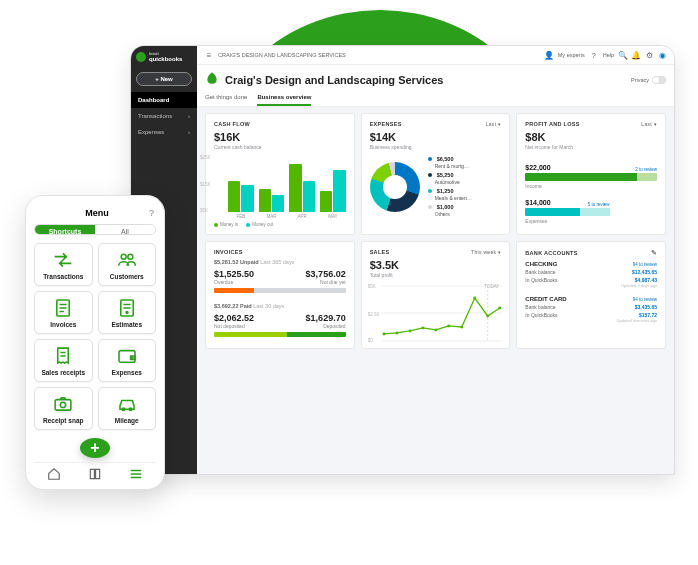 The height and width of the screenshot is (565, 698). I want to click on brand-logo: intuit quickbooks, so click(164, 57).